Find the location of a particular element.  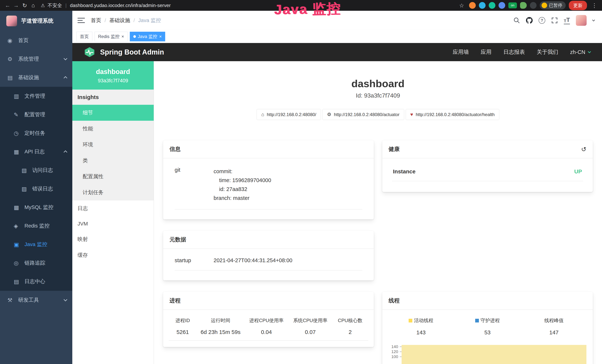

extension-leaf-icon is located at coordinates (523, 5).